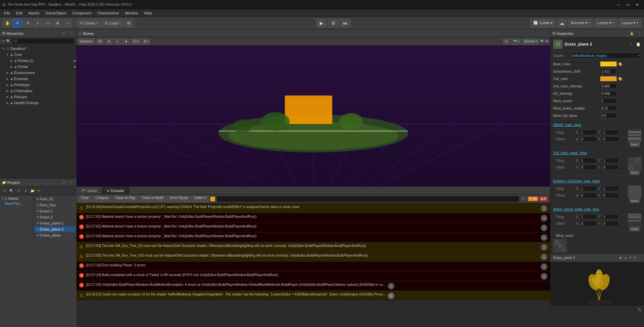  Describe the element at coordinates (313, 286) in the screenshot. I see `console-entry: ! [13:17:24] UnityEditor.BuildPlayerWind…` at that location.